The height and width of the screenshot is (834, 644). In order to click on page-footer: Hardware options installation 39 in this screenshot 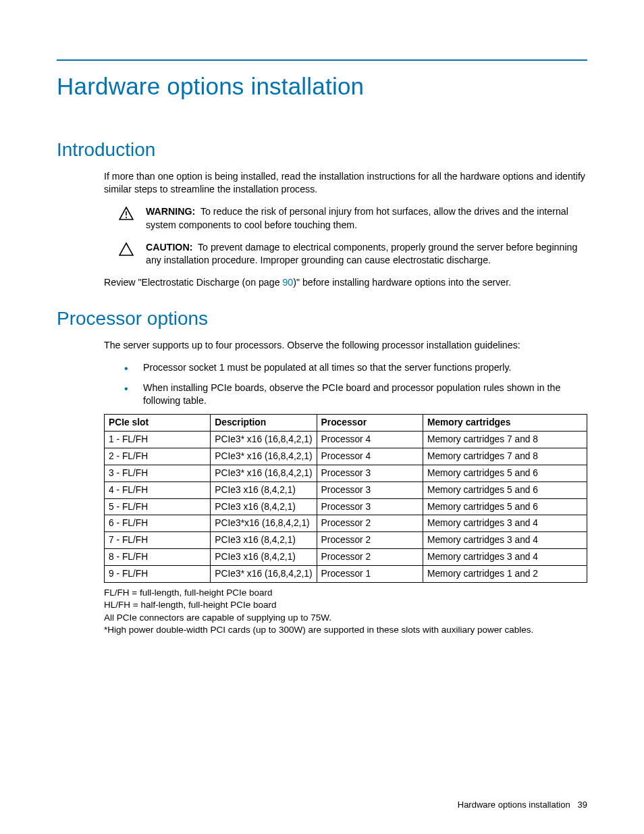, I will do `click(522, 805)`.